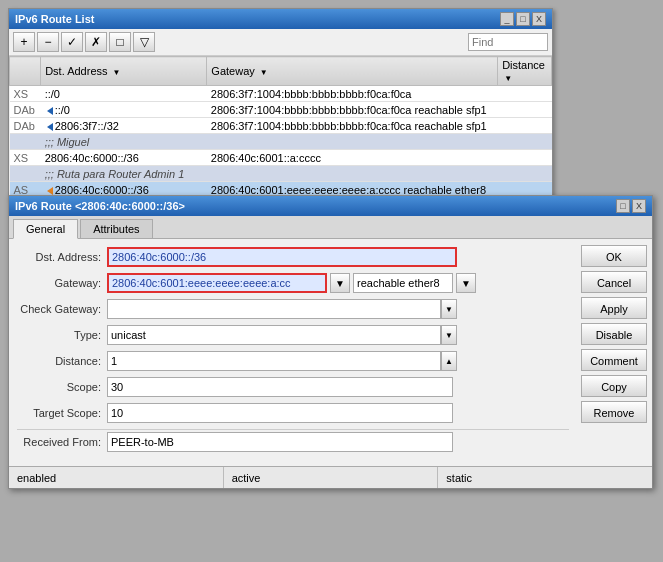 This screenshot has width=663, height=562. What do you see at coordinates (144, 42) in the screenshot?
I see `filter-button: ▽` at bounding box center [144, 42].